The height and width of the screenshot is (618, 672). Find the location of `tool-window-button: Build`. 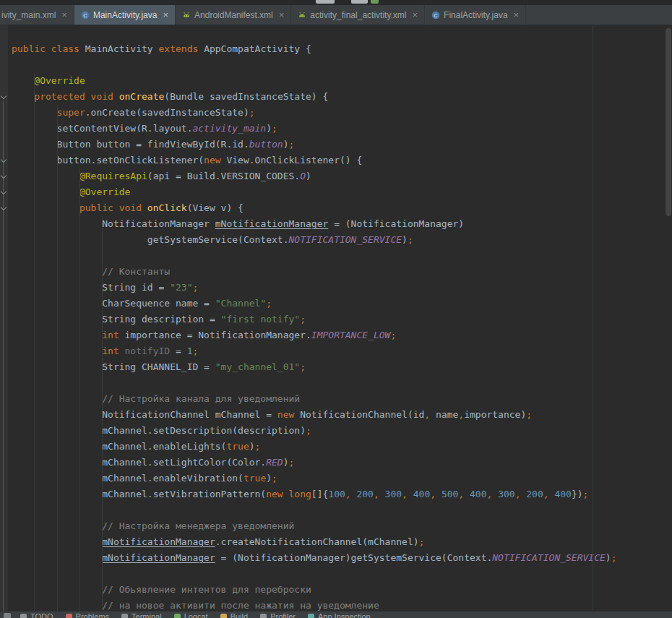

tool-window-button: Build is located at coordinates (234, 615).